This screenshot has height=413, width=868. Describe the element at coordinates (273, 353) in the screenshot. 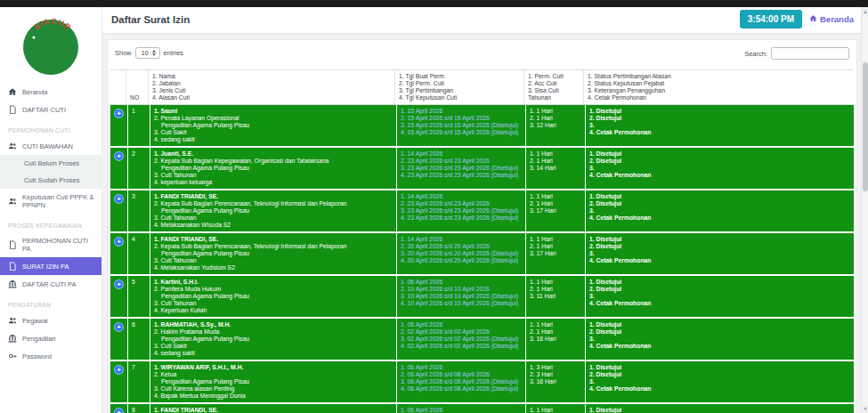

I see `employee-detail: 4. sedang sakit` at that location.